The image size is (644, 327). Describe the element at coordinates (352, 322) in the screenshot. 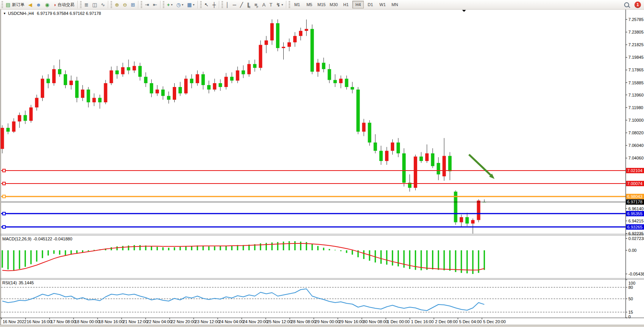

I see `time-label: 29 Nov 16:00` at that location.